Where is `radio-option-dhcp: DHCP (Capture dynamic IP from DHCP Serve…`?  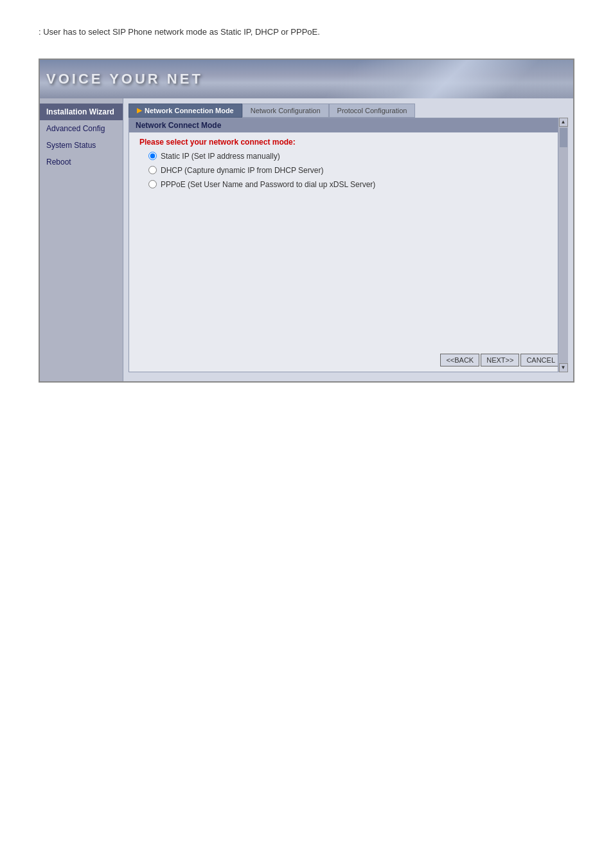
radio-option-dhcp: DHCP (Capture dynamic IP from DHCP Serve… is located at coordinates (348, 170).